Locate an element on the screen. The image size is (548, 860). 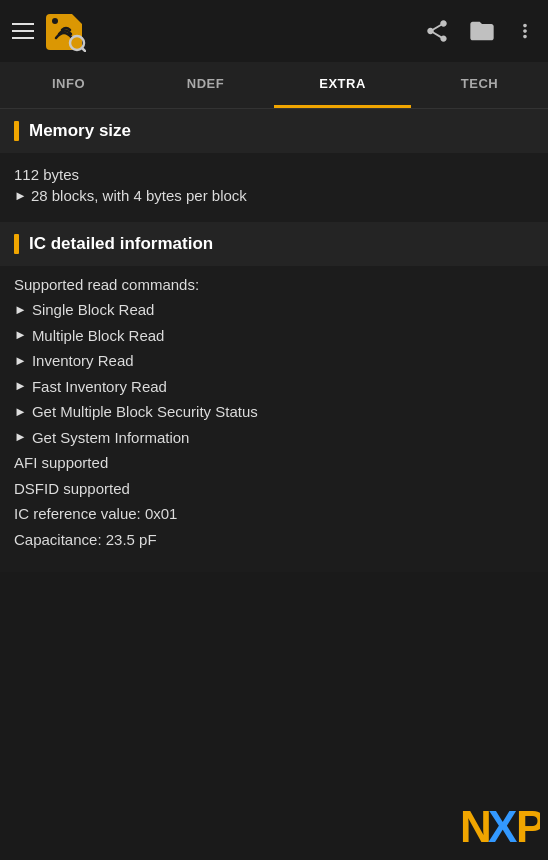
cmd-inventory-read: ► Inventory Read is located at coordinates (274, 361).